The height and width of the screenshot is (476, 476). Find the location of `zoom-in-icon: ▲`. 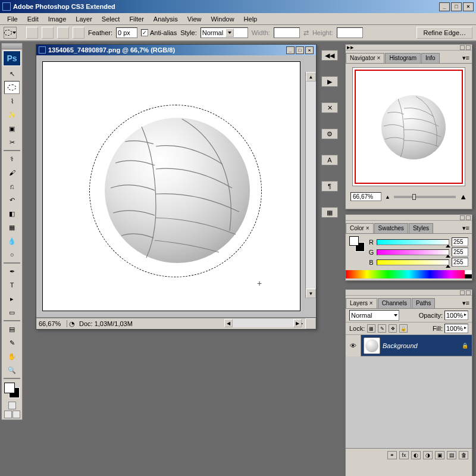

zoom-in-icon: ▲ is located at coordinates (463, 196).